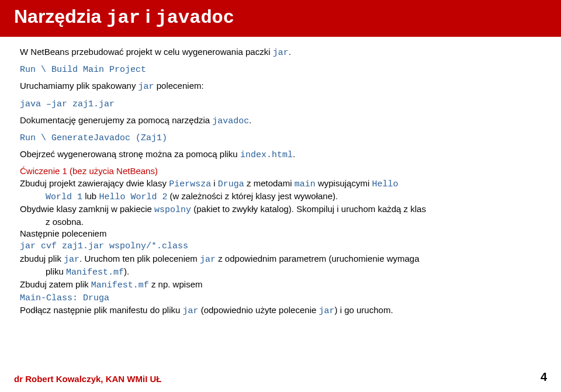 The image size is (561, 392). What do you see at coordinates (280, 259) in the screenshot?
I see `exercise-line-7: zbuduj plik jar. Uruchom ten plik polece…` at bounding box center [280, 259].